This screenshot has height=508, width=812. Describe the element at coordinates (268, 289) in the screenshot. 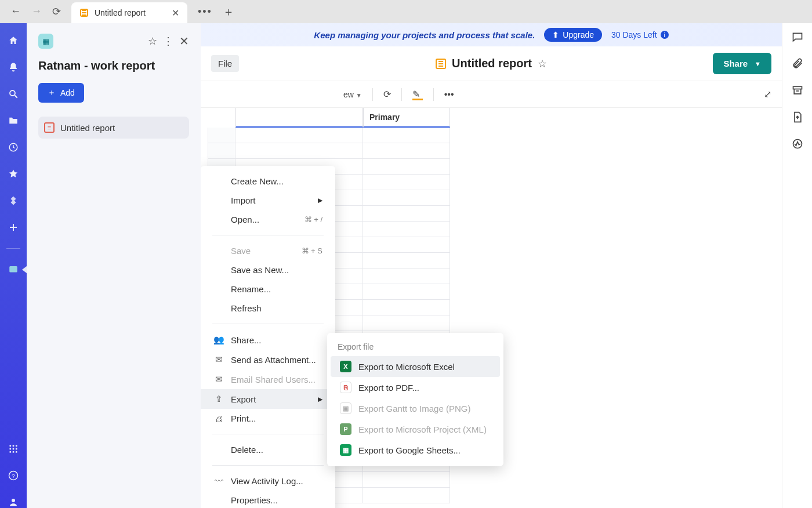

I see `menu-rename: Rename...` at that location.